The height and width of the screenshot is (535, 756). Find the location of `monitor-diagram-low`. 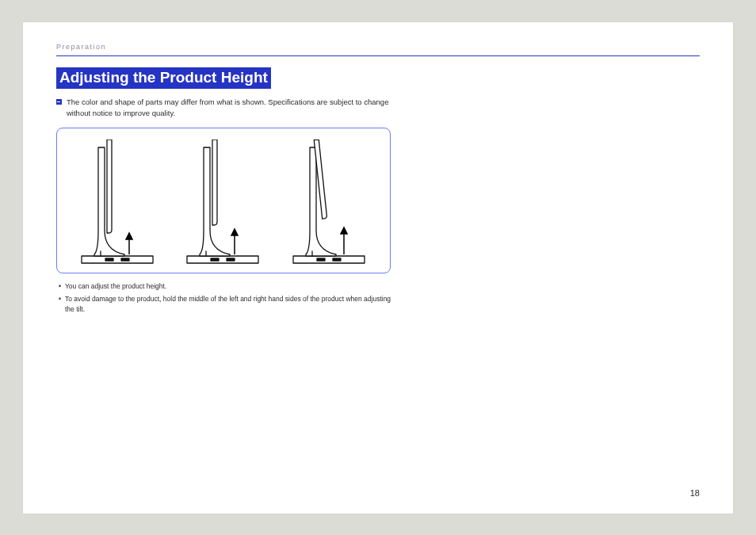

monitor-diagram-low is located at coordinates (117, 203).